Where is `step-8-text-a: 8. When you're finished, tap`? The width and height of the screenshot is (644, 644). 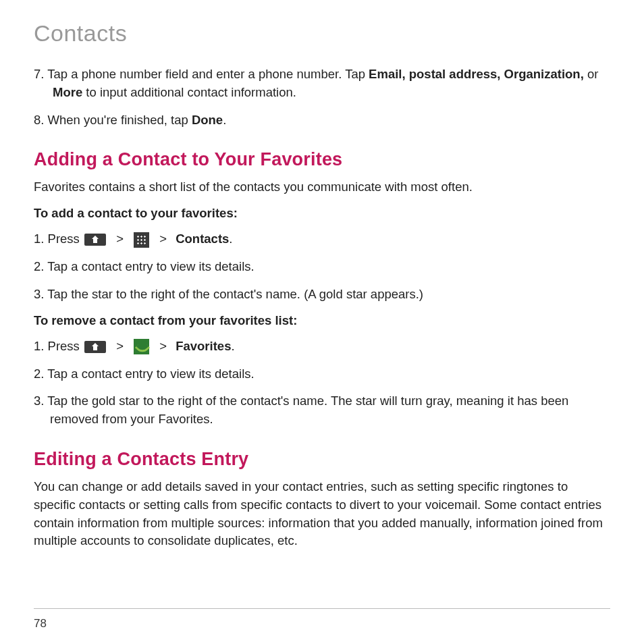
step-8-text-a: 8. When you're finished, tap is located at coordinates (113, 120).